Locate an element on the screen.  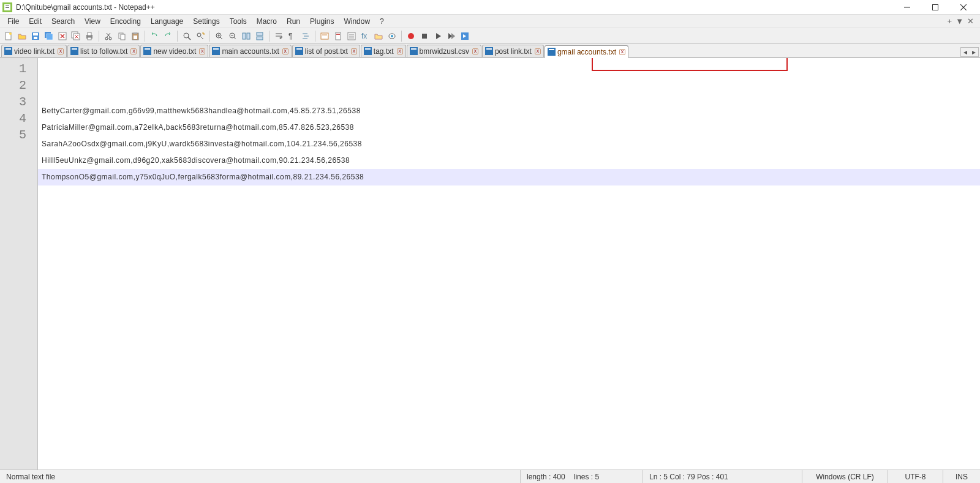
tab-video-link-txt: video link.txtx is located at coordinates (34, 51).